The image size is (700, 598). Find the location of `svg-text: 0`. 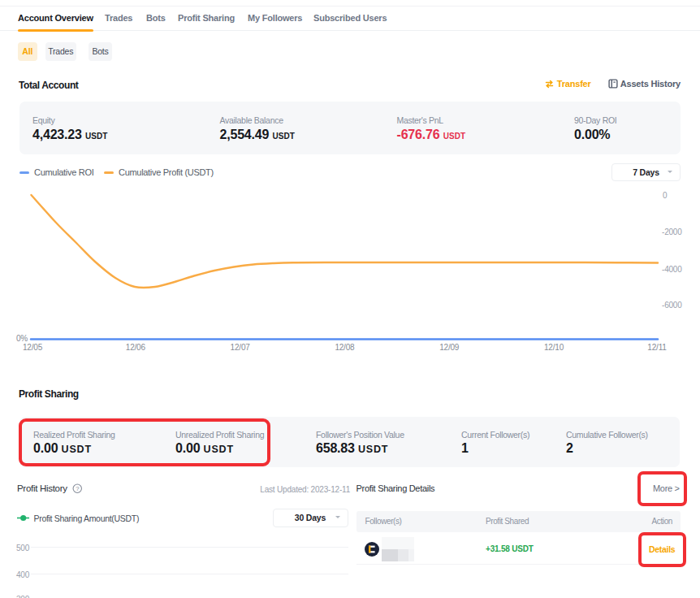

svg-text: 0 is located at coordinates (665, 195).